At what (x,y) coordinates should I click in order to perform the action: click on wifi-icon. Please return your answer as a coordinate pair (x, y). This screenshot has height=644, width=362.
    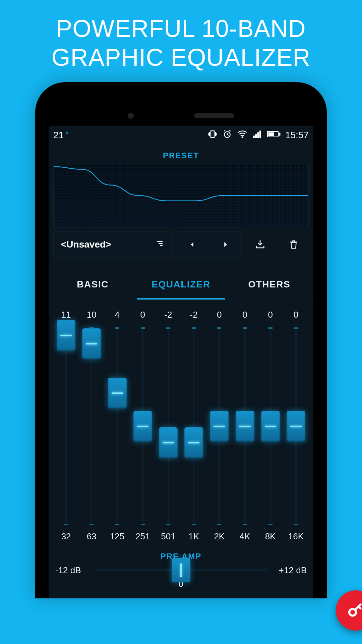
    Looking at the image, I should click on (242, 136).